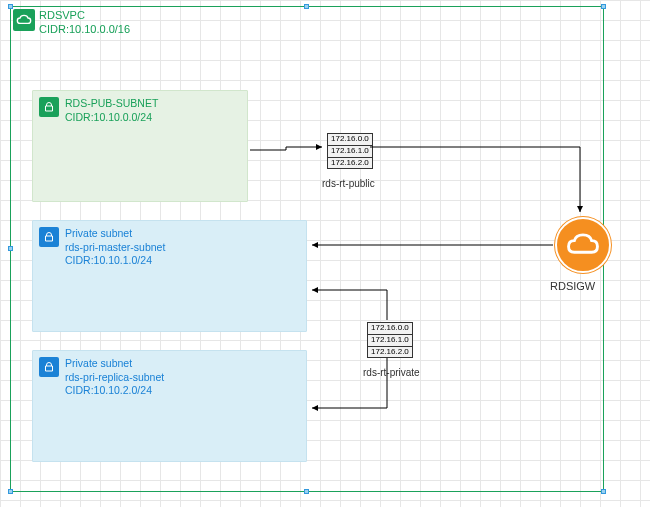 This screenshot has width=650, height=507. What do you see at coordinates (350, 151) in the screenshot?
I see `route-table-public: 172.16.0.0 172.16.1.0 172.16.2.0` at bounding box center [350, 151].